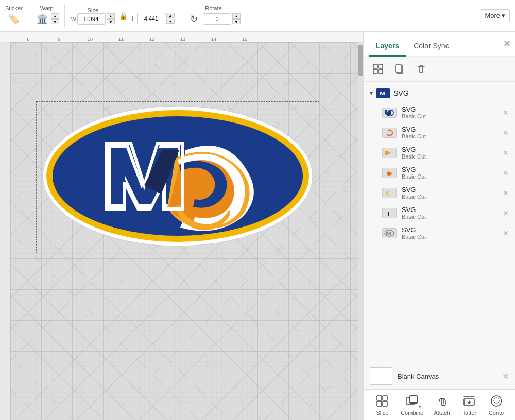 This screenshot has height=420, width=515. I want to click on sticker-group: Sticker 🏷️, so click(16, 16).